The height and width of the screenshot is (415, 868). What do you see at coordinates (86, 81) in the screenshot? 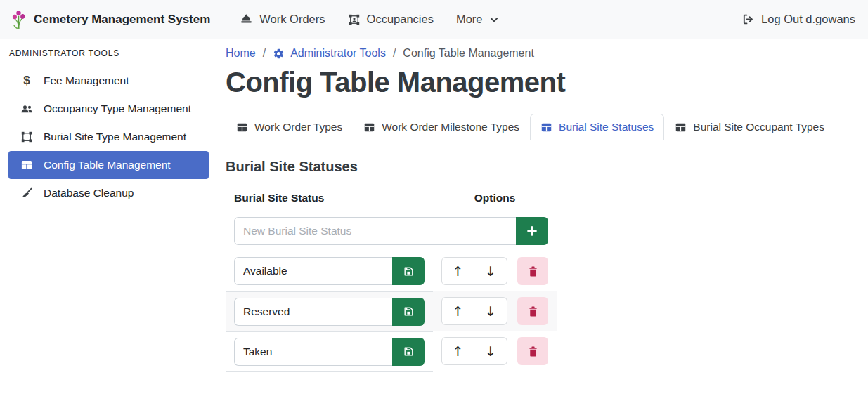
I see `sidebar-item-label: Fee Management` at bounding box center [86, 81].